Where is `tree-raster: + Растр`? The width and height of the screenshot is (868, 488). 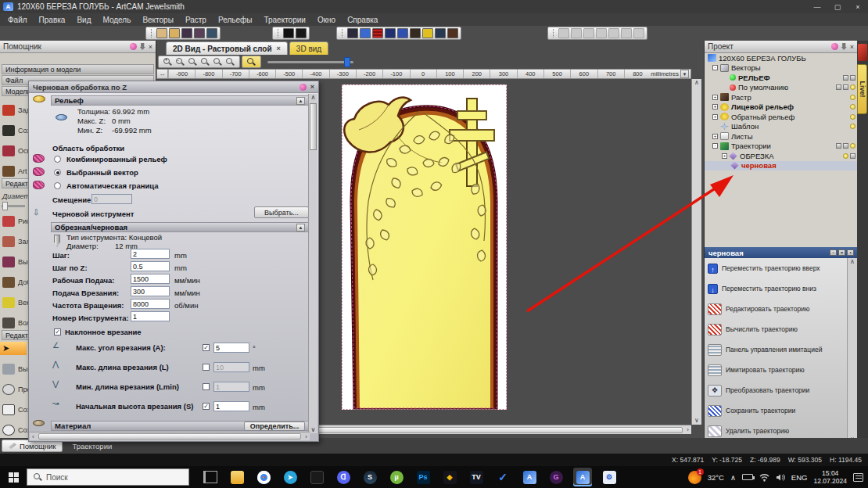
tree-raster: + Растр is located at coordinates (781, 97).